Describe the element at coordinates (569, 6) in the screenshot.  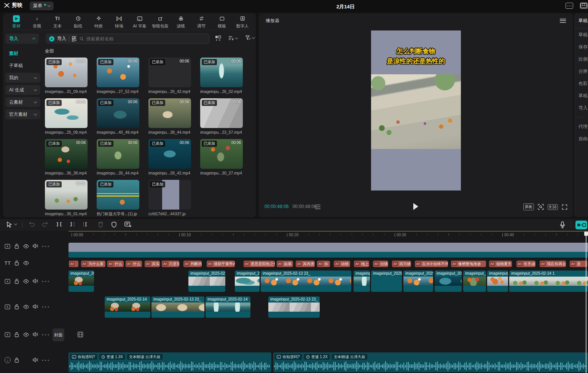
I see `export-screen-icon` at that location.